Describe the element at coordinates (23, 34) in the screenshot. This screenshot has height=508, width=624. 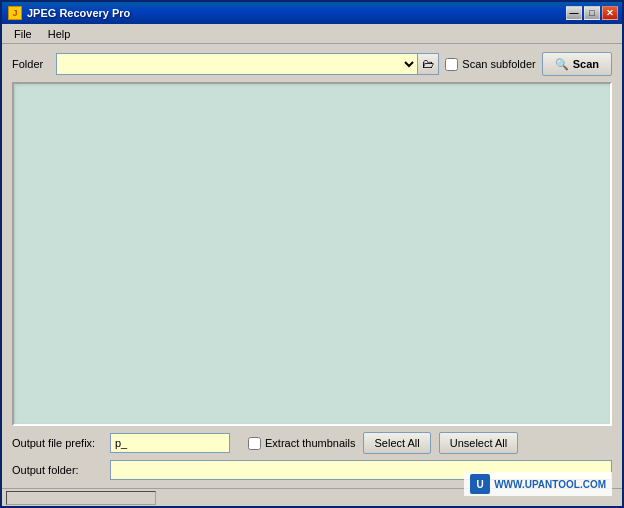
I see `menu-item-file: File` at that location.